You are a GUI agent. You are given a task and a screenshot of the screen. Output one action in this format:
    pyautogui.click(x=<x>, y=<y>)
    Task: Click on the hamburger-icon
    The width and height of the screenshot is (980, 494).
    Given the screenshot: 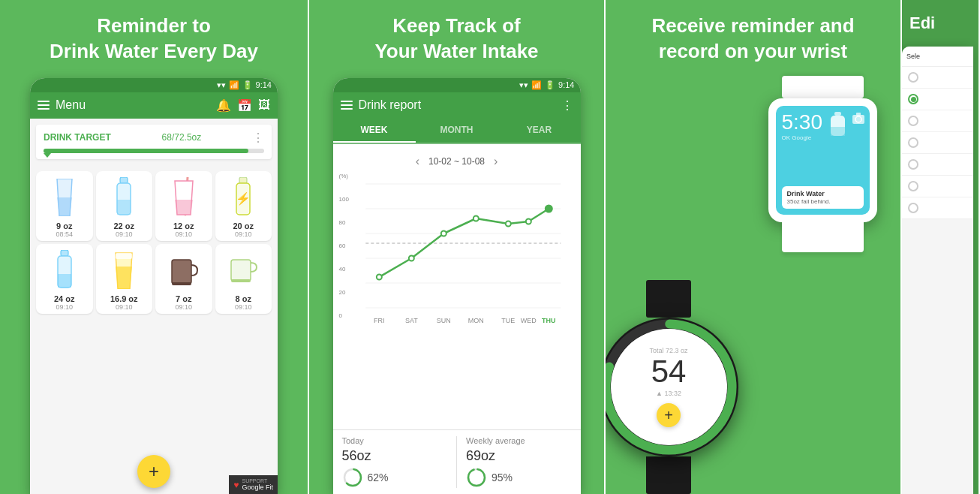 What is the action you would take?
    pyautogui.click(x=44, y=105)
    